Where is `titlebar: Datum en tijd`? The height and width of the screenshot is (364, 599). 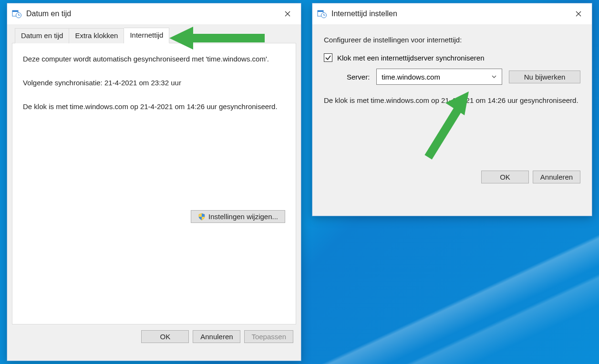 titlebar: Datum en tijd is located at coordinates (154, 14).